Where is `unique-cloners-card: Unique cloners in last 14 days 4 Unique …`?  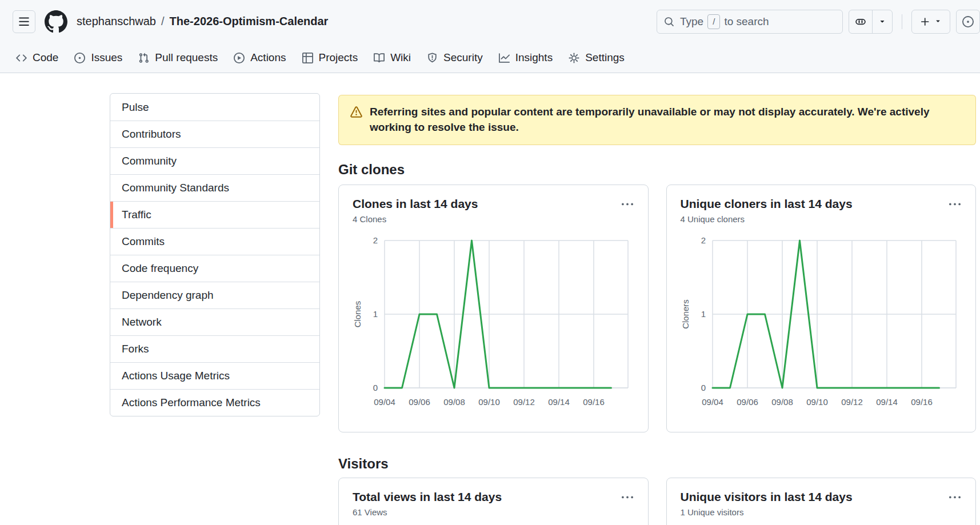 unique-cloners-card: Unique cloners in last 14 days 4 Unique … is located at coordinates (822, 308).